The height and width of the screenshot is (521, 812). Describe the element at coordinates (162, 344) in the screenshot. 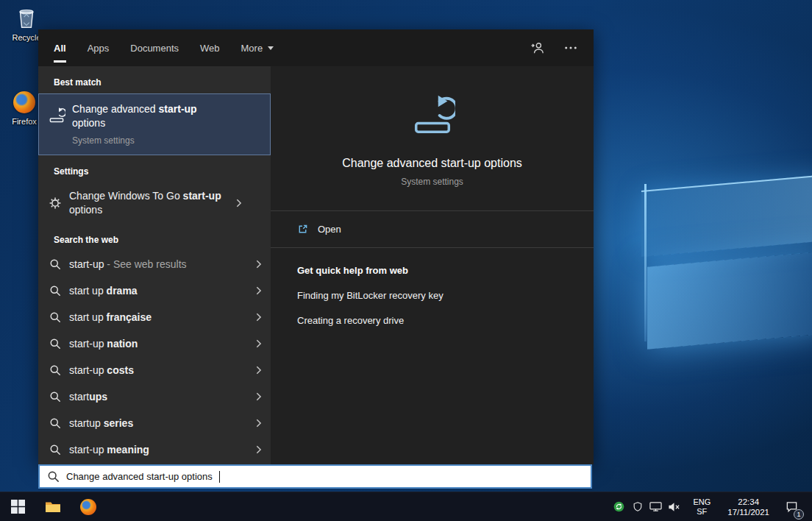

I see `web-suggestion-text: start-up nation` at that location.